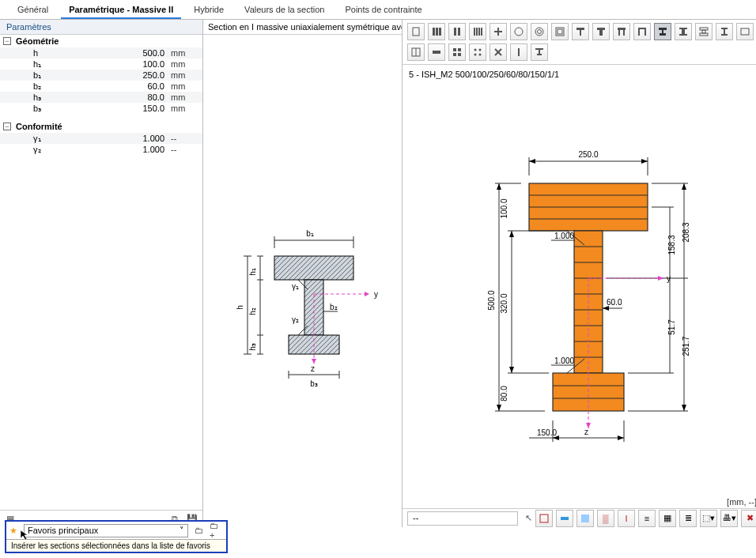 The height and width of the screenshot is (558, 756). What do you see at coordinates (688, 518) in the screenshot?
I see `view-lines2-icon: ≣` at bounding box center [688, 518].